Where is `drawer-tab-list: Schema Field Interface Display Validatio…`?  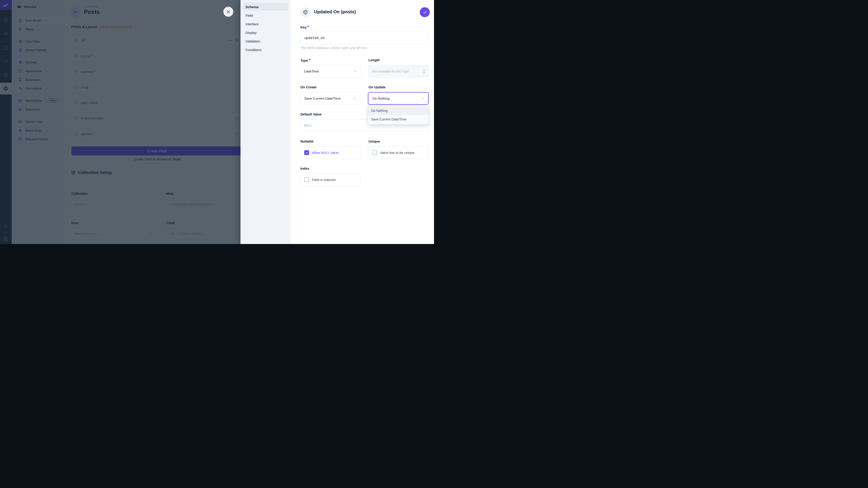 drawer-tab-list: Schema Field Interface Display Validatio… is located at coordinates (266, 122).